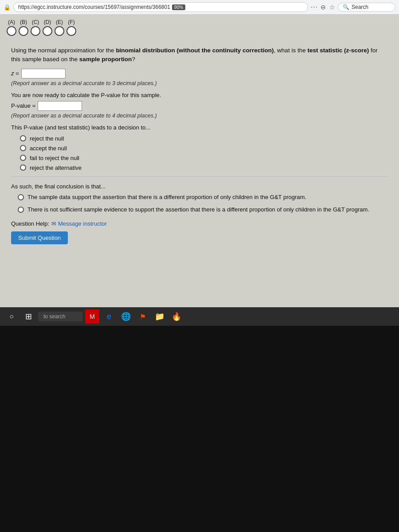 The width and height of the screenshot is (399, 532). Describe the element at coordinates (109, 317) in the screenshot. I see `edge-icon: e` at that location.